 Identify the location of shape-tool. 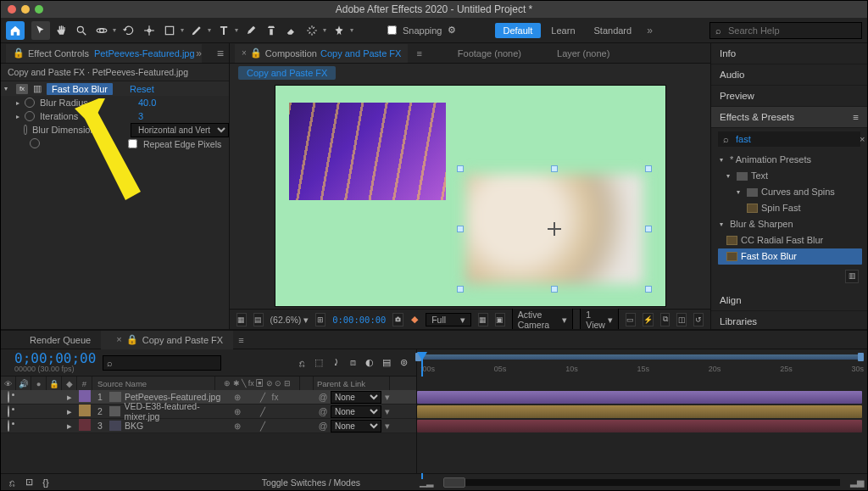
(170, 31).